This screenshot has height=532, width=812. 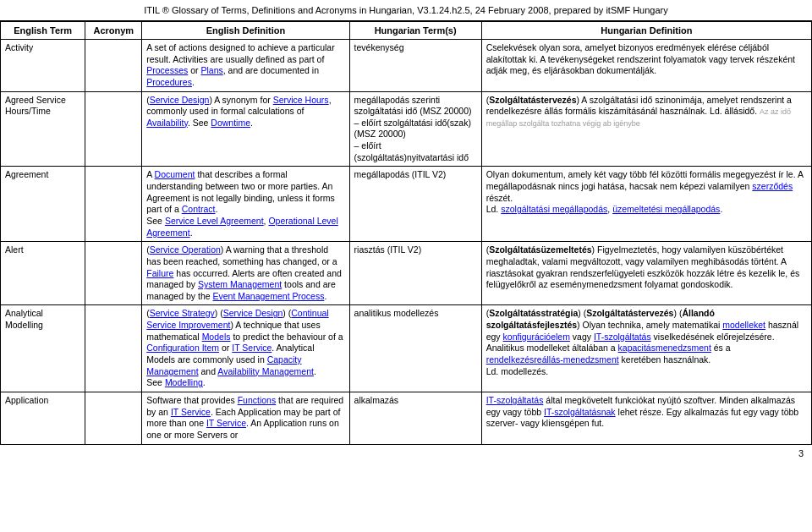 I want to click on link-szerzodes: szerződés, so click(x=772, y=186).